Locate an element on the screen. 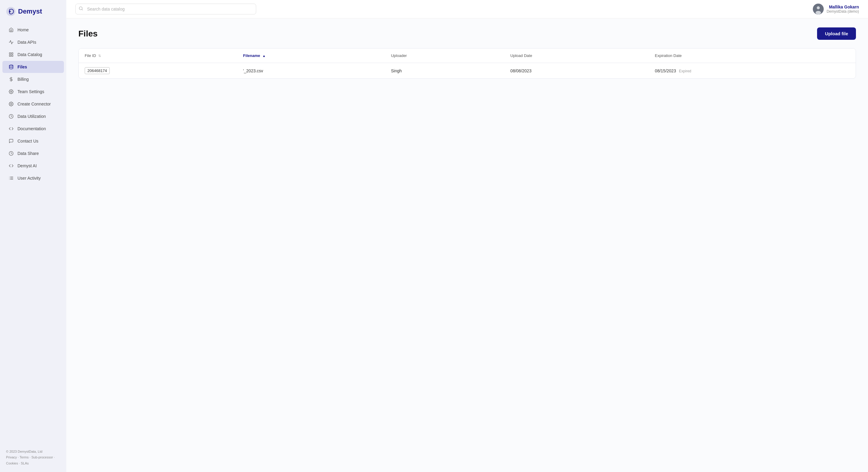 Image resolution: width=868 pixels, height=472 pixels. user-details: Mallika Gokarn DemystData (demo) is located at coordinates (843, 9).